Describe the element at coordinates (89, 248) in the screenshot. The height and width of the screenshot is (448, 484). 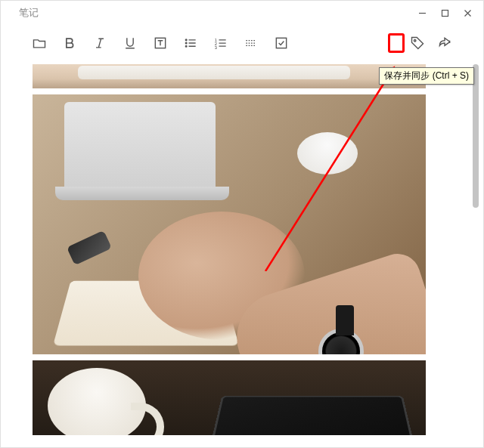
I see `phone-illustration` at that location.